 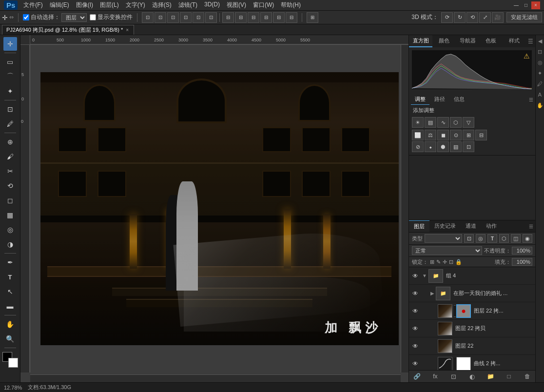 What do you see at coordinates (10, 262) in the screenshot?
I see `pen-tool: ✒` at bounding box center [10, 262].